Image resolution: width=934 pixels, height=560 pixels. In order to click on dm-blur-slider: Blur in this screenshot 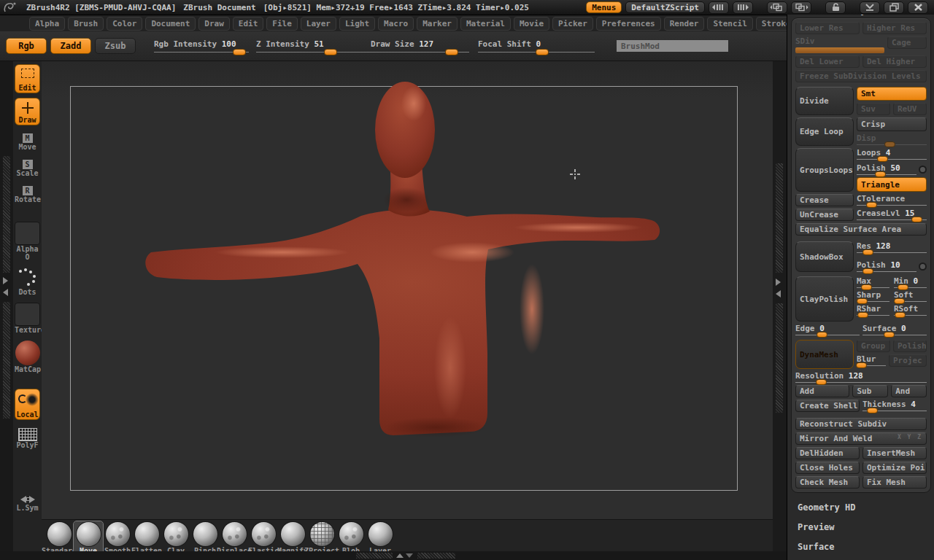, I will do `click(871, 360)`.